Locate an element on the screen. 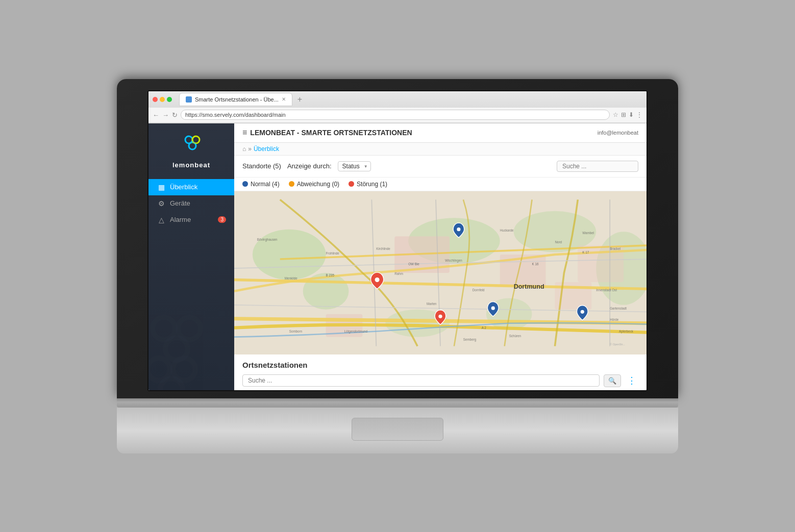 This screenshot has height=532, width=795. svg-text: B 235 is located at coordinates (331, 275).